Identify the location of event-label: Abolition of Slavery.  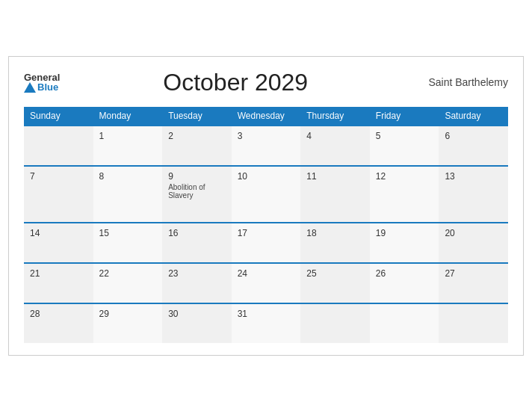
(197, 191).